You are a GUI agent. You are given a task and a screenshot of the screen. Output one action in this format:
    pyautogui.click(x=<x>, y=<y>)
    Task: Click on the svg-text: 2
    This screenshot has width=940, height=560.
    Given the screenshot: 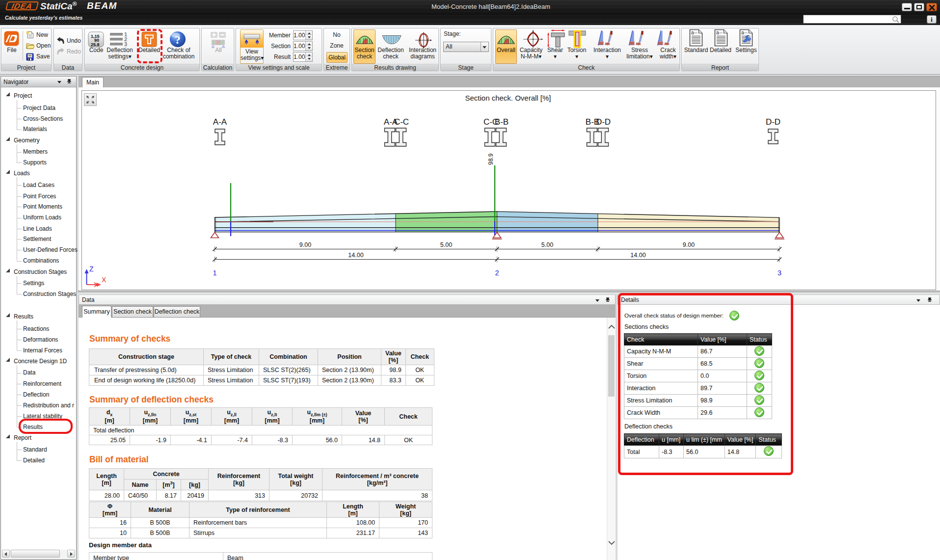 What is the action you would take?
    pyautogui.click(x=497, y=273)
    